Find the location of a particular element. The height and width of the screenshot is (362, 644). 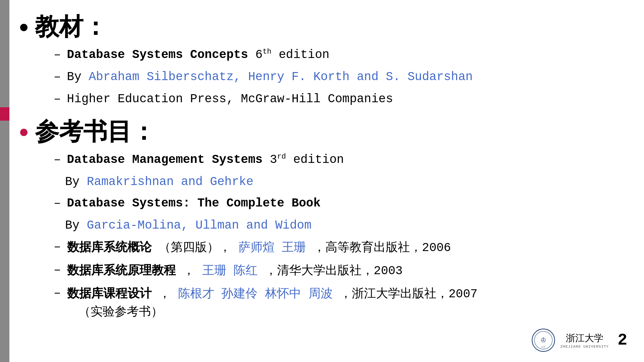

indent-by: By Garcia-Molina, Ullman and Widom is located at coordinates (342, 226).